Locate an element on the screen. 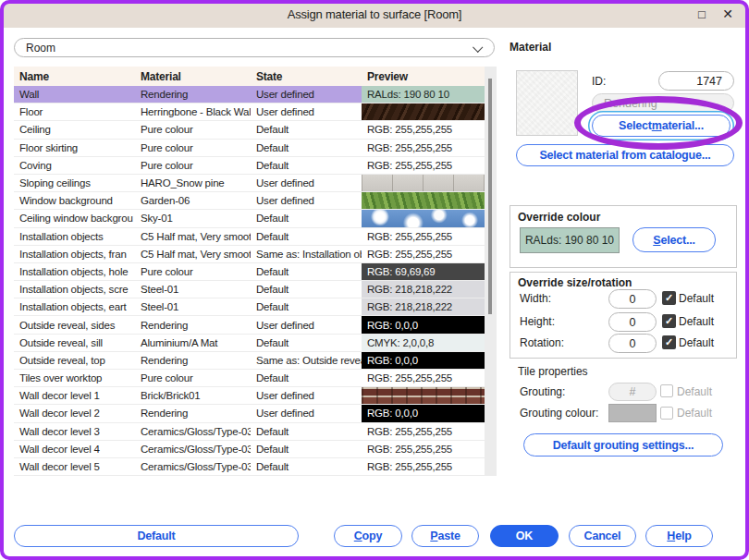 The height and width of the screenshot is (560, 749). default-button: Default is located at coordinates (156, 536).